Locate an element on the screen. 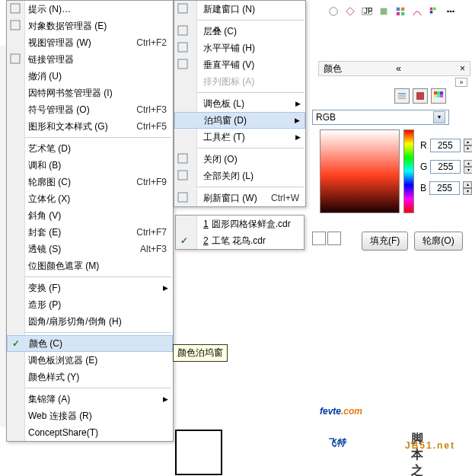 This screenshot has width=472, height=476. dockers-item-0: 提示 (N)… is located at coordinates (90, 9).